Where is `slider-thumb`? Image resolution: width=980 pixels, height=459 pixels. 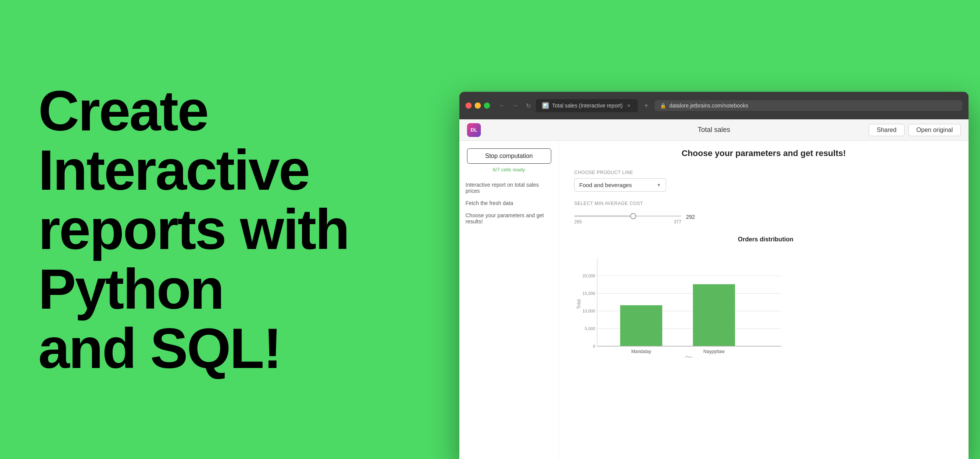
slider-thumb is located at coordinates (633, 216).